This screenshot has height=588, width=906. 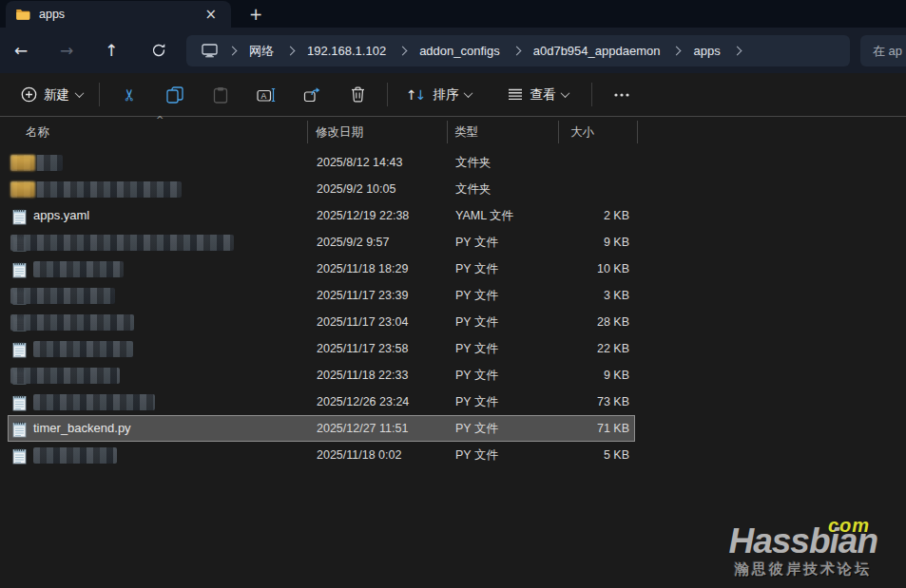 What do you see at coordinates (321, 216) in the screenshot?
I see `file-row-apps.yaml: apps.yaml2025/12/19 22:38YAML 文件2 KB` at bounding box center [321, 216].